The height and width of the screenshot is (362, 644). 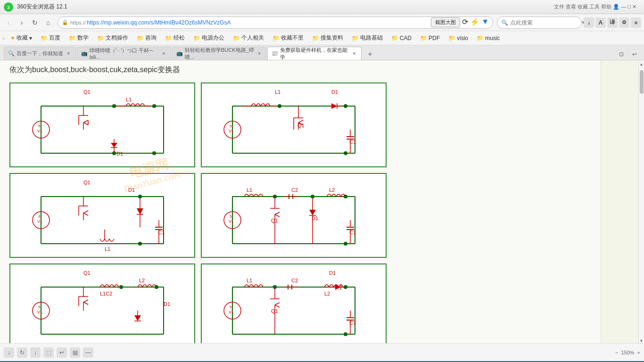 What do you see at coordinates (328, 38) in the screenshot?
I see `bookmark-search-collect: 📁 搜集资料` at bounding box center [328, 38].